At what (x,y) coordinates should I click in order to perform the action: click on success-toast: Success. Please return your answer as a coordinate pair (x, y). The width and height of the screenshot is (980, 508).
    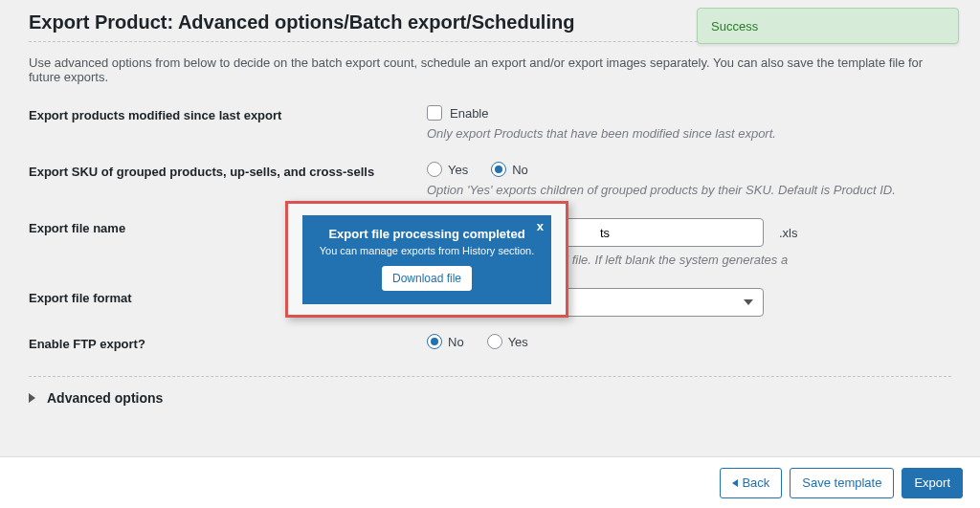
    Looking at the image, I should click on (828, 26).